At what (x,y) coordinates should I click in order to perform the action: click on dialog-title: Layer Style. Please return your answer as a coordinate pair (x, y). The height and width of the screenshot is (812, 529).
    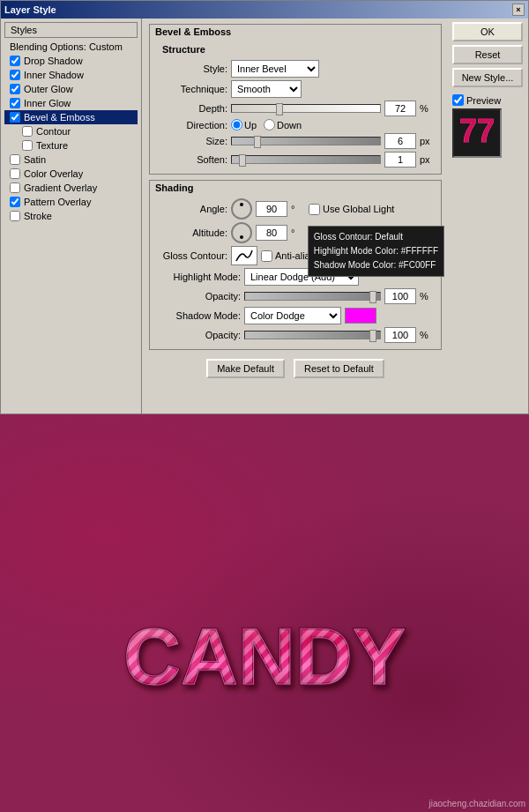
    Looking at the image, I should click on (30, 10).